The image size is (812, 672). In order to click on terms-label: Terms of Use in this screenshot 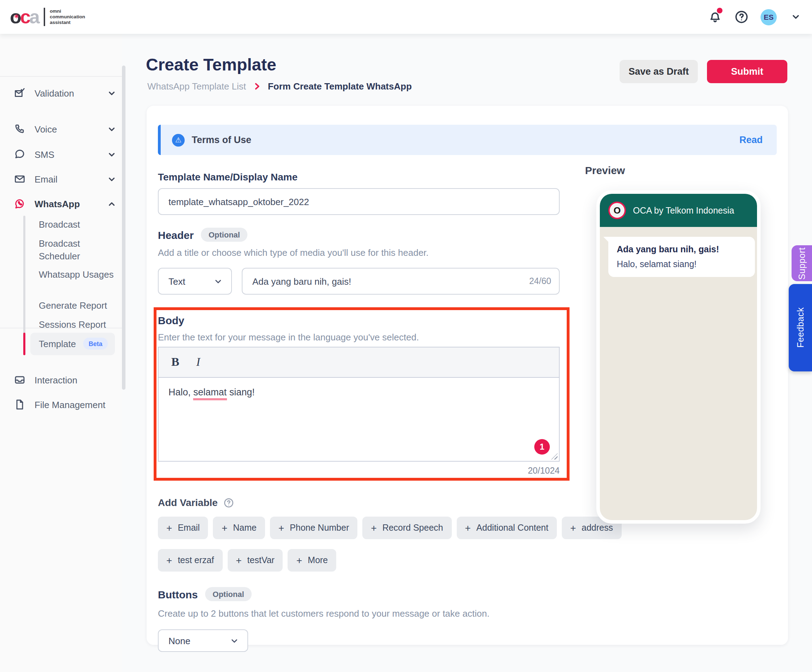, I will do `click(222, 140)`.